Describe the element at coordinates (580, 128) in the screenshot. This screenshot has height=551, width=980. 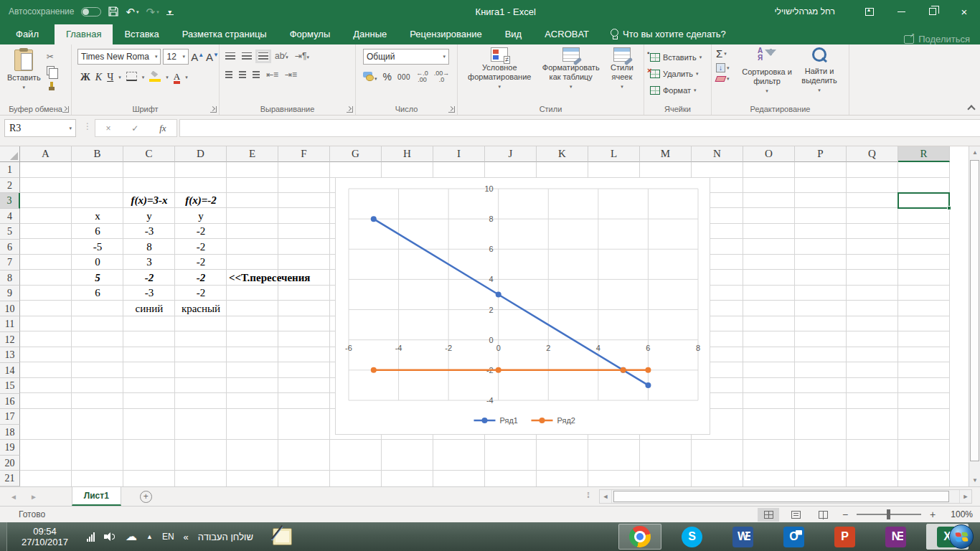
I see `formula-input` at that location.